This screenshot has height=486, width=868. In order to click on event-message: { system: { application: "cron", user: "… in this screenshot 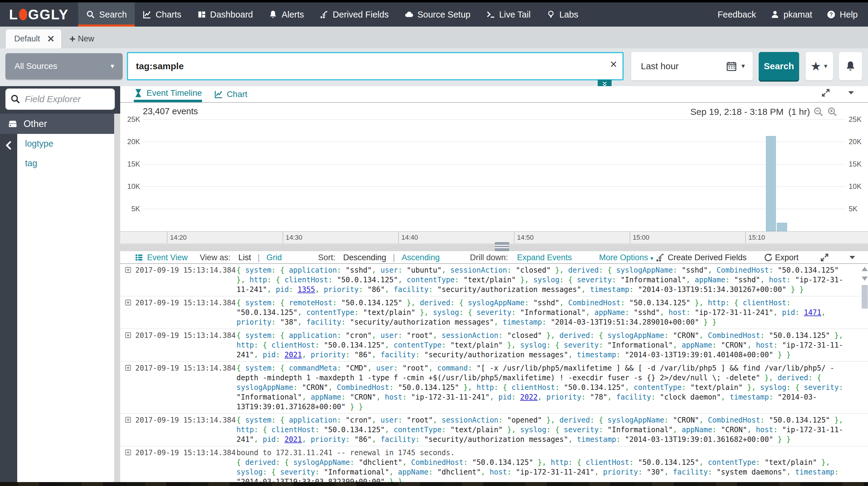, I will do `click(543, 430)`.